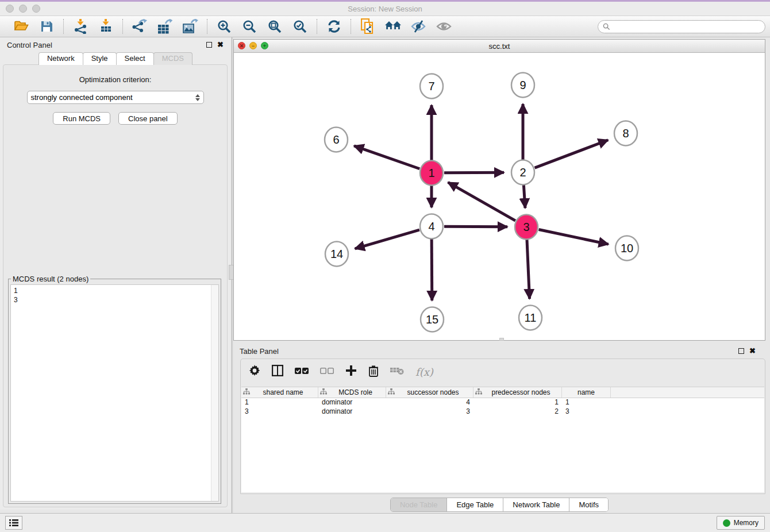 The width and height of the screenshot is (770, 532). Describe the element at coordinates (419, 504) in the screenshot. I see `tab-node-table: Node Table` at that location.